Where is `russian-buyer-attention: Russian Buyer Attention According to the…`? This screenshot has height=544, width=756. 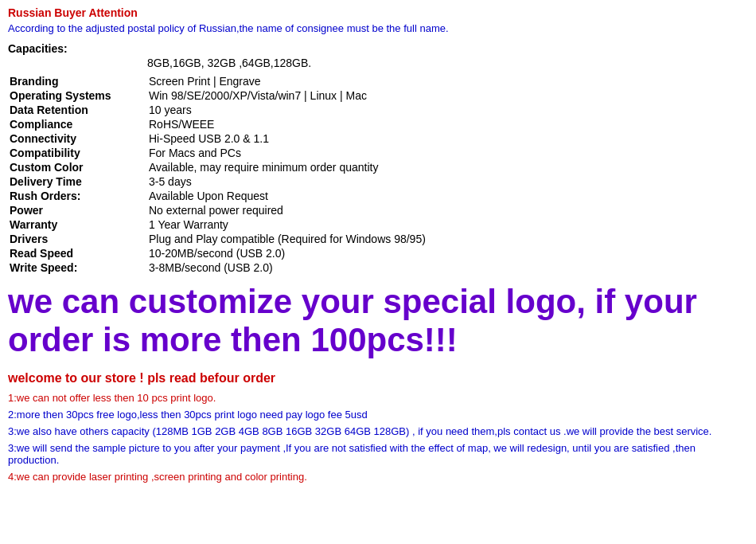
russian-buyer-attention: Russian Buyer Attention According to the… is located at coordinates (378, 21).